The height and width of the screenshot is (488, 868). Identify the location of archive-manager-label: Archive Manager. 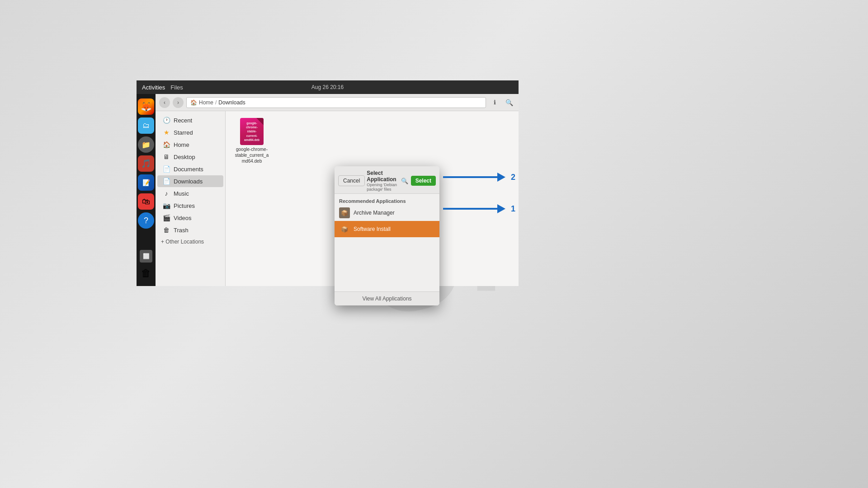
(374, 213).